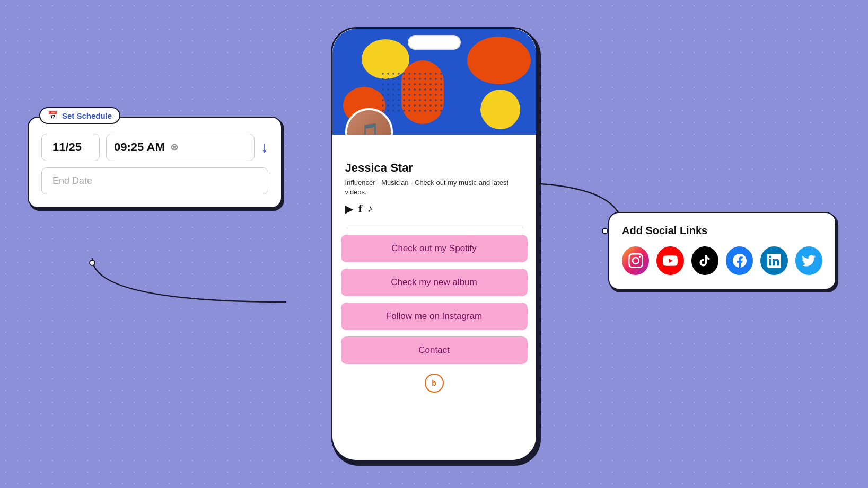  I want to click on bio-logo: b, so click(434, 383).